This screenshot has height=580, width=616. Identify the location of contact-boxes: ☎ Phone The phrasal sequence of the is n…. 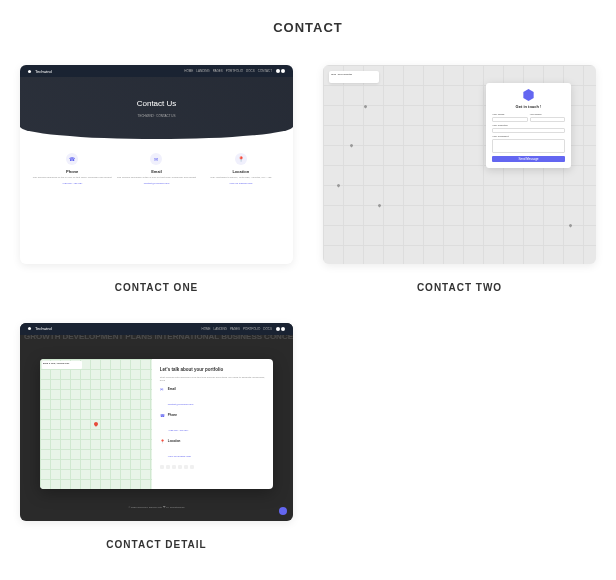
(156, 169).